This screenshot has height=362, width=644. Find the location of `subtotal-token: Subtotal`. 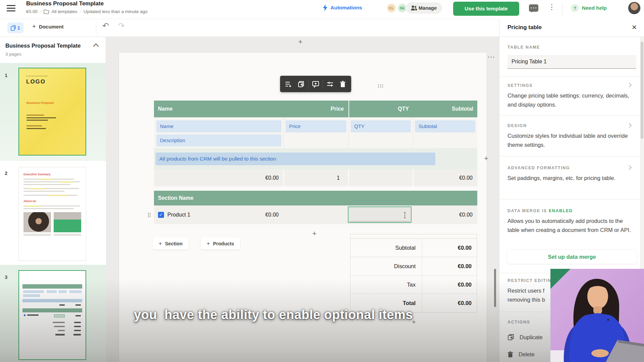

subtotal-token: Subtotal is located at coordinates (445, 126).